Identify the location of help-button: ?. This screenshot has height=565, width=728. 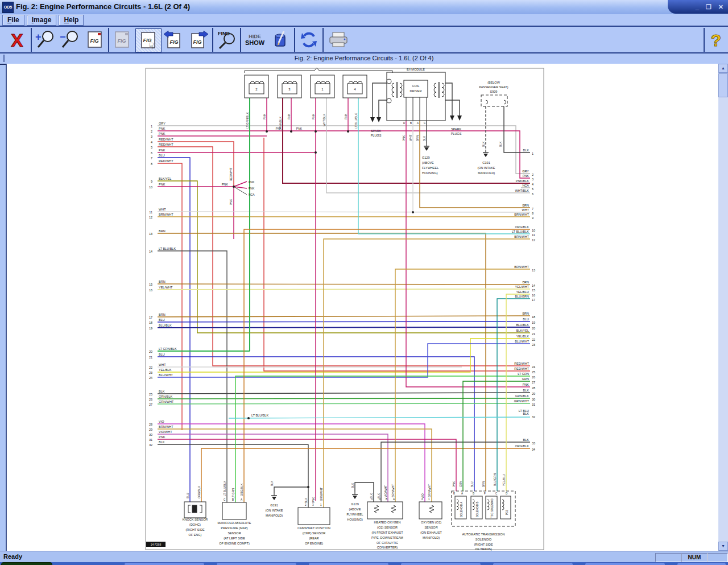
(716, 40).